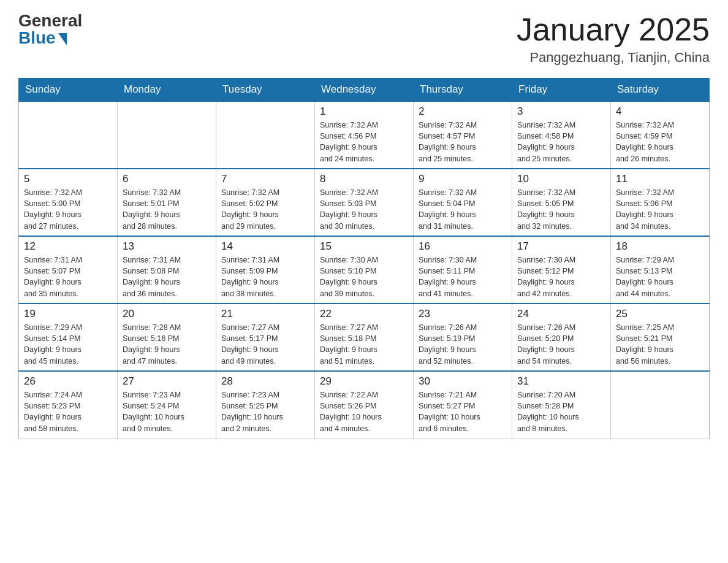 The image size is (728, 563). What do you see at coordinates (265, 412) in the screenshot?
I see `day-info: Sunrise: 7:23 AM Sunset: 5:25 PM Dayligh…` at bounding box center [265, 412].